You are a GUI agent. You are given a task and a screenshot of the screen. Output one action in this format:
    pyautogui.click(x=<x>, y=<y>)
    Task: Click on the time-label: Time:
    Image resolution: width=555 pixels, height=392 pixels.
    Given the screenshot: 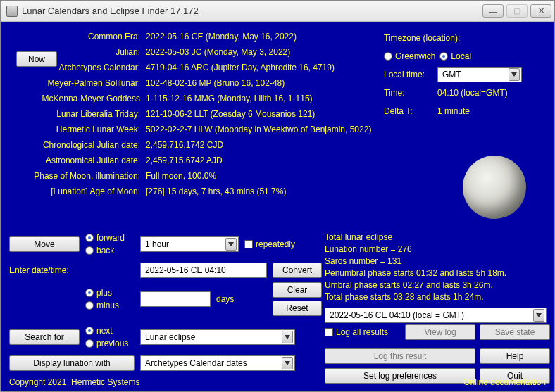 What is the action you would take?
    pyautogui.click(x=409, y=93)
    